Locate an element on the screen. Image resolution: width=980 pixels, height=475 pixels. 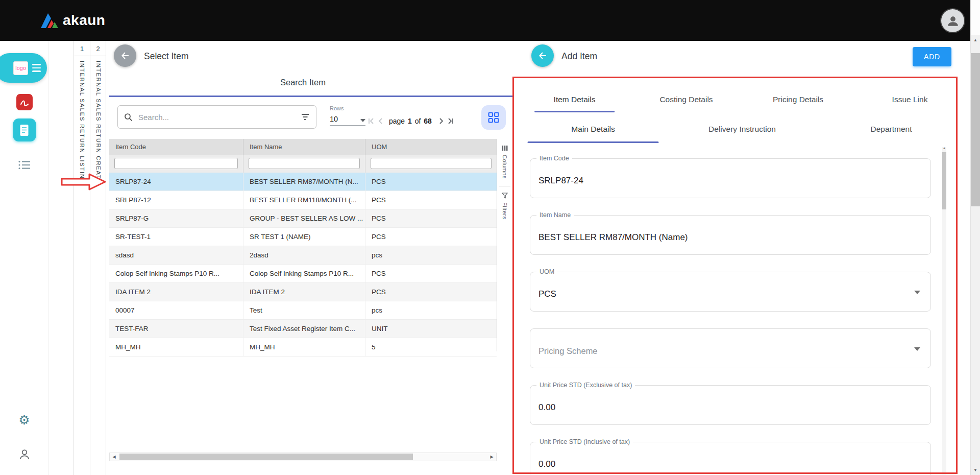
grid-icon is located at coordinates (494, 117).